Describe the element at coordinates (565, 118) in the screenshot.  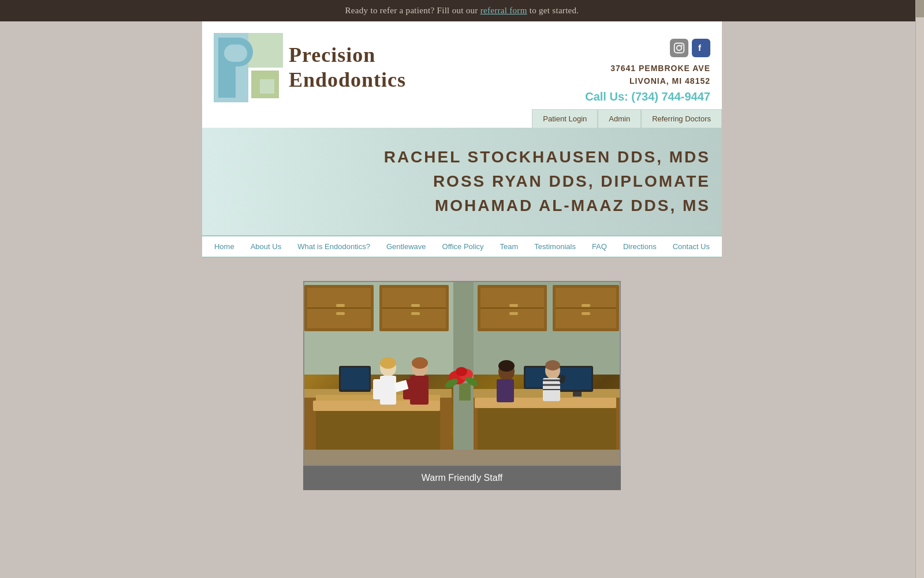
I see `patient-login-tab: Patient Login` at that location.